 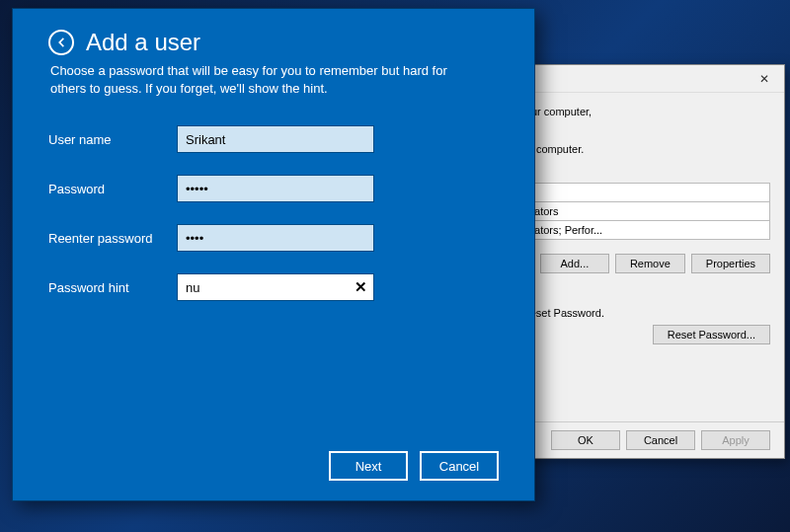 I want to click on close-icon: ✕, so click(x=764, y=79).